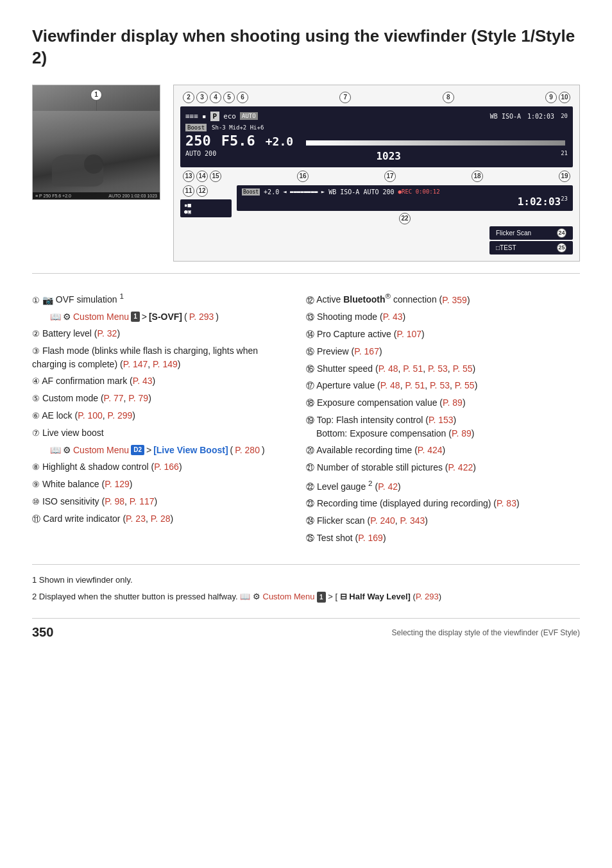 Image resolution: width=612 pixels, height=868 pixels. What do you see at coordinates (389, 369) in the screenshot?
I see `item-16-page1: P. 48` at bounding box center [389, 369].